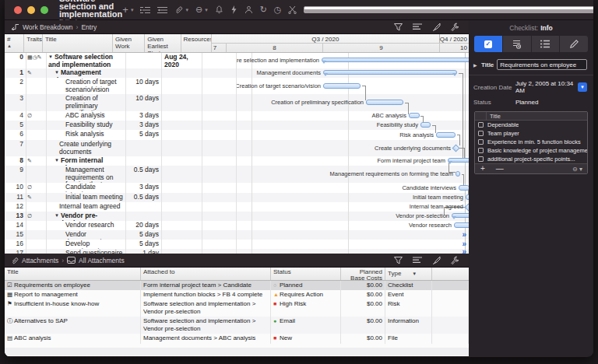 The width and height of the screenshot is (598, 364). What do you see at coordinates (237, 308) in the screenshot?
I see `attachment-row: ⚑Insufficient in-house know-howSoftware …` at bounding box center [237, 308].